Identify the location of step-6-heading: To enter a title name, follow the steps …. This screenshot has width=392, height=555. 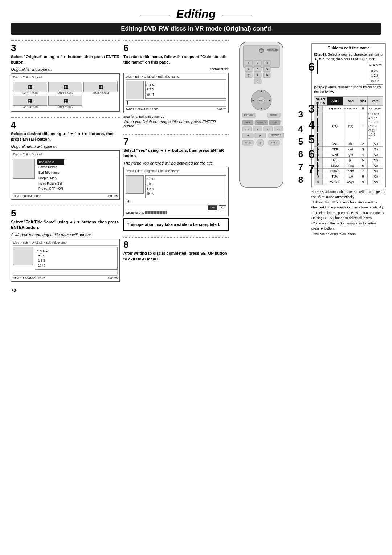
(176, 60).